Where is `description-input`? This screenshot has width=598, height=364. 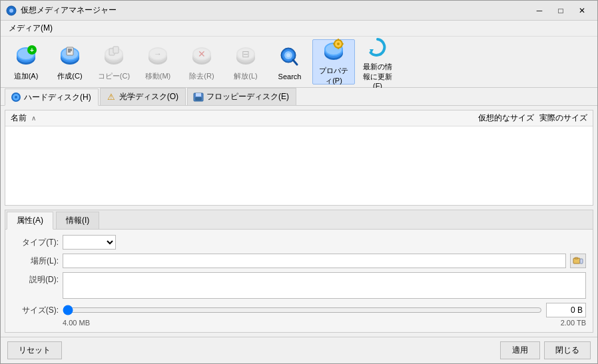
description-input is located at coordinates (324, 285).